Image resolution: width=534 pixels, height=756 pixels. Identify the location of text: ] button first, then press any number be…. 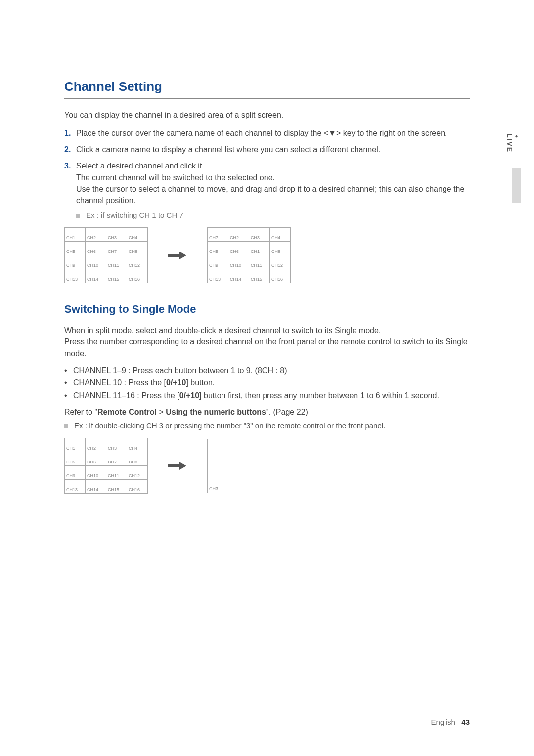
(319, 395).